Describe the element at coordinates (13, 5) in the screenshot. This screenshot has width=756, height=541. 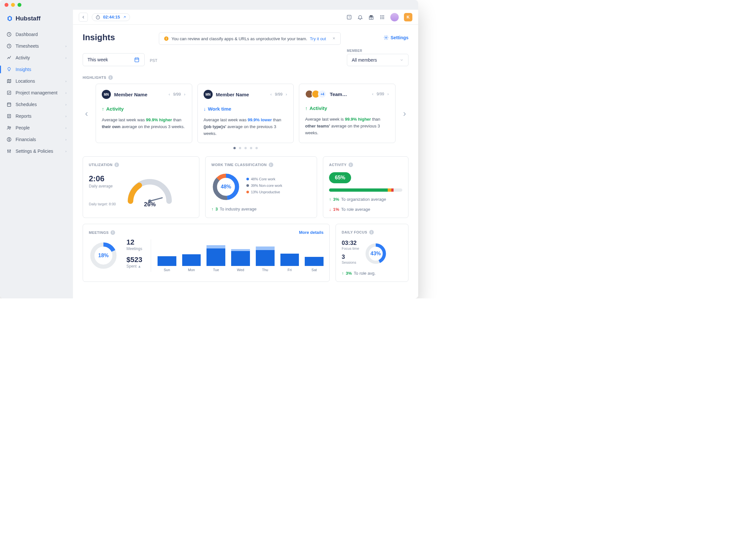
I see `minimize-window-icon` at that location.